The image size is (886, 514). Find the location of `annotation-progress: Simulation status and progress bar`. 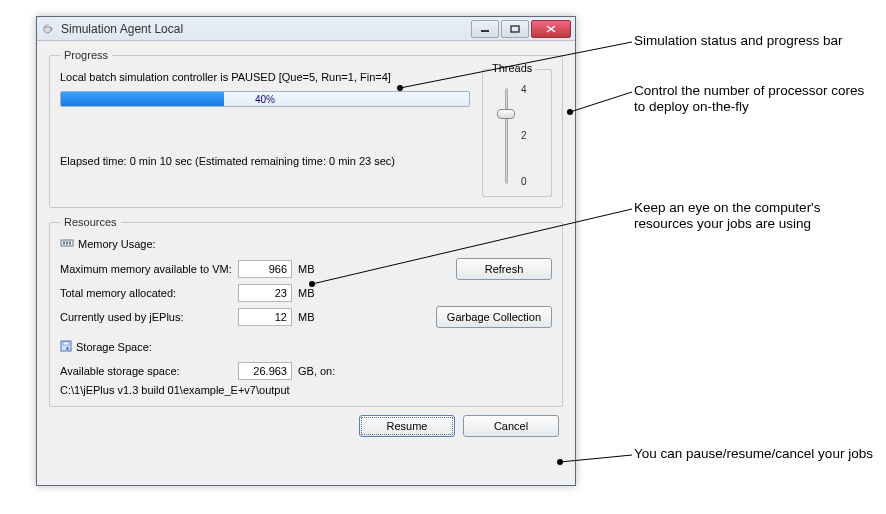

annotation-progress: Simulation status and progress bar is located at coordinates (754, 41).